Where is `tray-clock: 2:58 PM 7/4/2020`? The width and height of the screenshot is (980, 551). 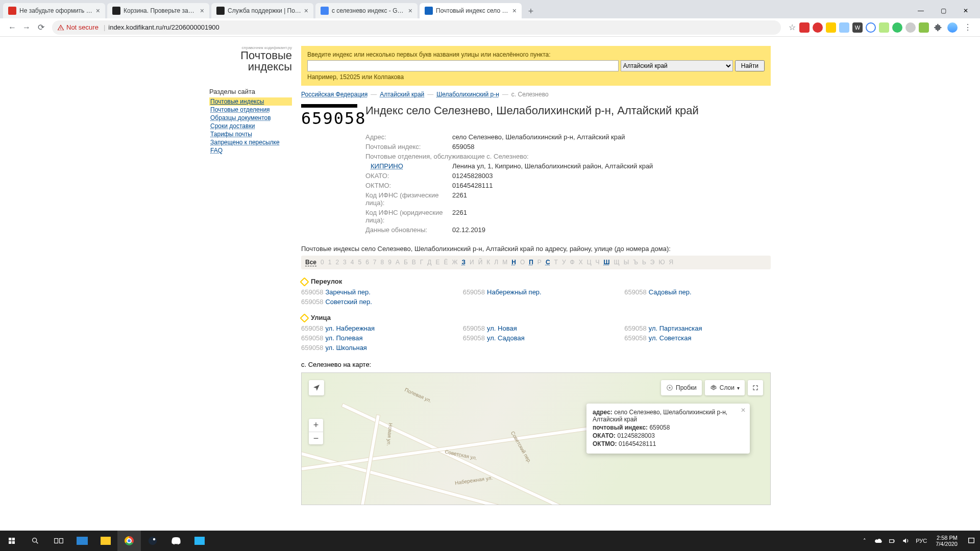
tray-clock: 2:58 PM 7/4/2020 is located at coordinates (946, 541).